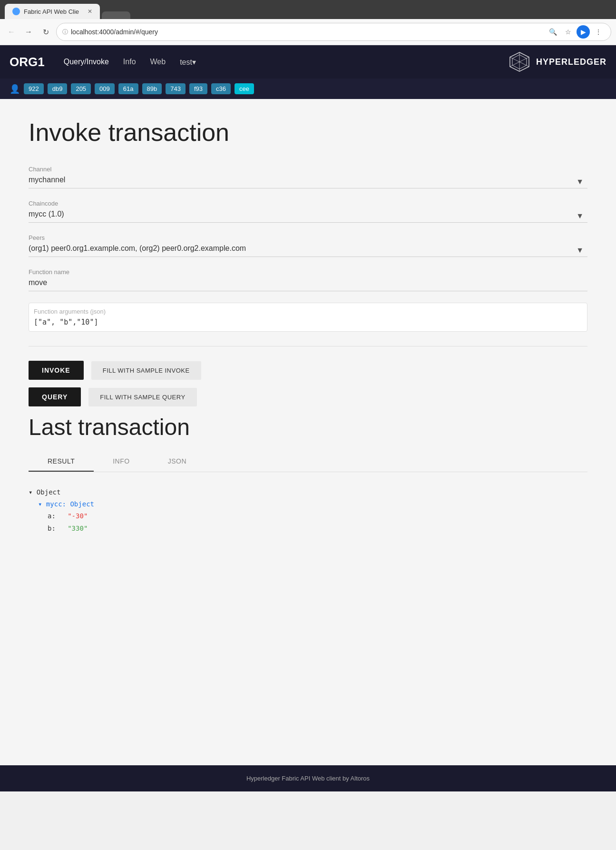  I want to click on invoke-button-row: INVOKE FILL WITH SAMPLE INVOKE, so click(308, 370).